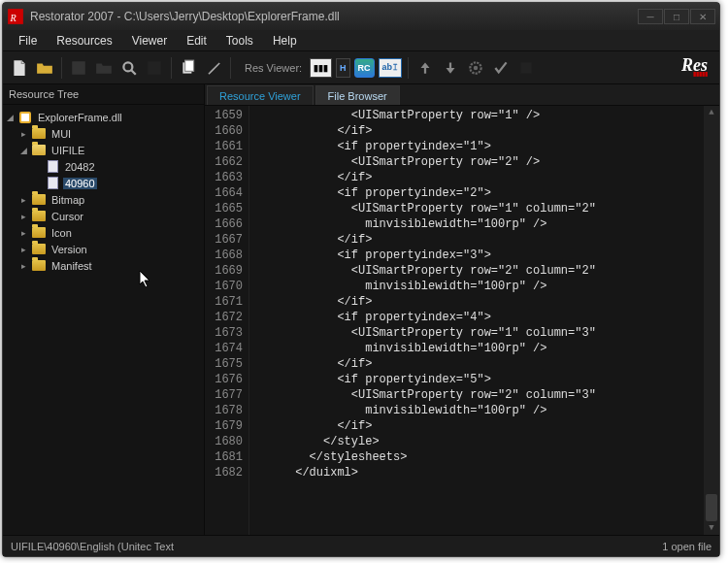 This screenshot has height=563, width=728. What do you see at coordinates (103, 167) in the screenshot?
I see `tree-item: 20482` at bounding box center [103, 167].